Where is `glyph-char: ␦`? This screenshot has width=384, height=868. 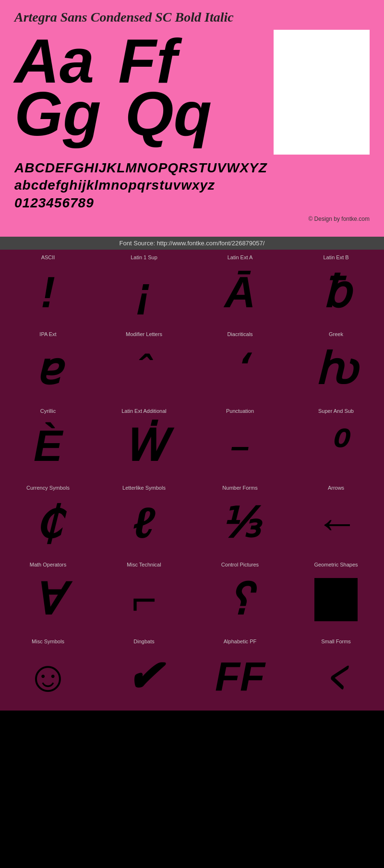
glyph-char: ␦ is located at coordinates (240, 600).